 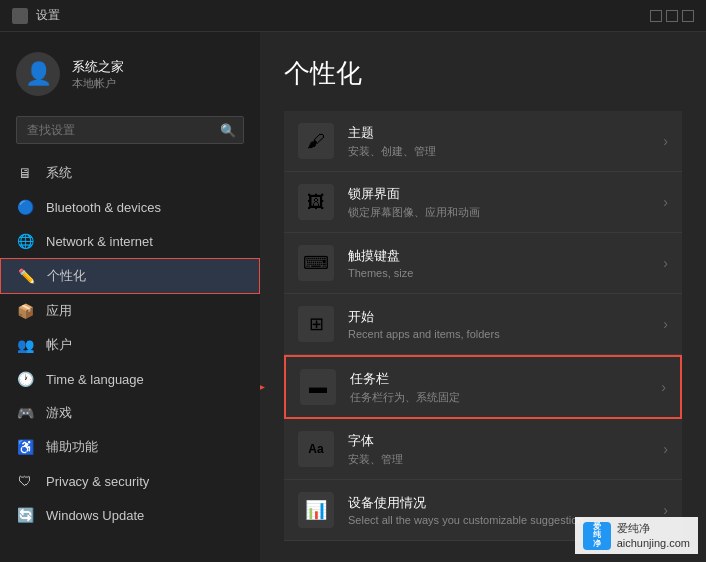 What do you see at coordinates (483, 450) in the screenshot?
I see `settings-item-fonts: Aa 字体 安装、管理 ›` at bounding box center [483, 450].